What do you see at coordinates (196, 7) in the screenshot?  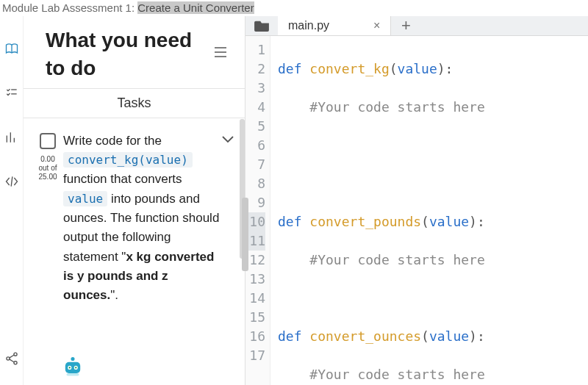 I see `title-highlight: Create a Unit Converter` at bounding box center [196, 7].